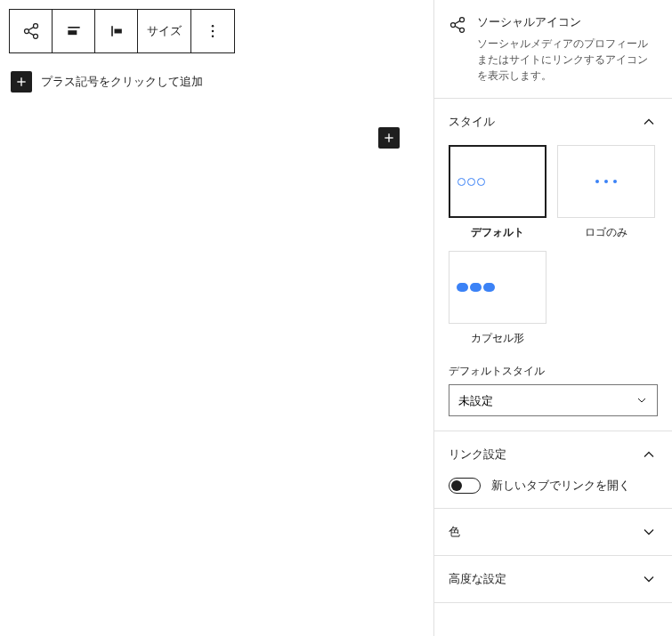 The width and height of the screenshot is (672, 636). What do you see at coordinates (465, 486) in the screenshot?
I see `new-tab-toggle` at bounding box center [465, 486].